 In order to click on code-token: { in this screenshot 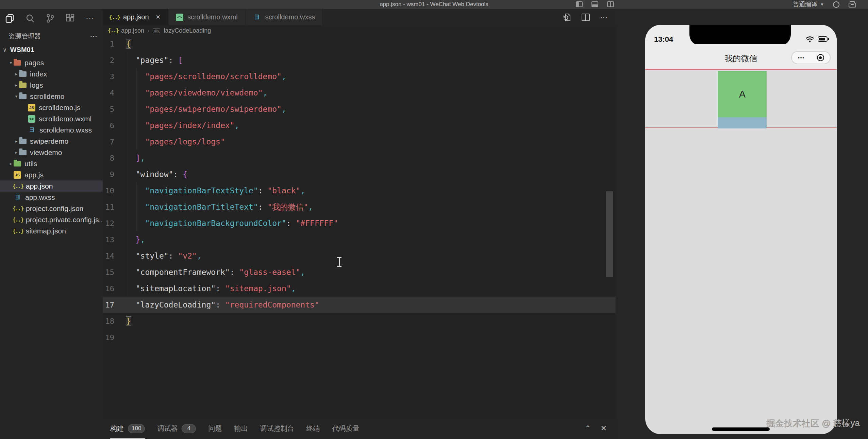, I will do `click(129, 44)`.